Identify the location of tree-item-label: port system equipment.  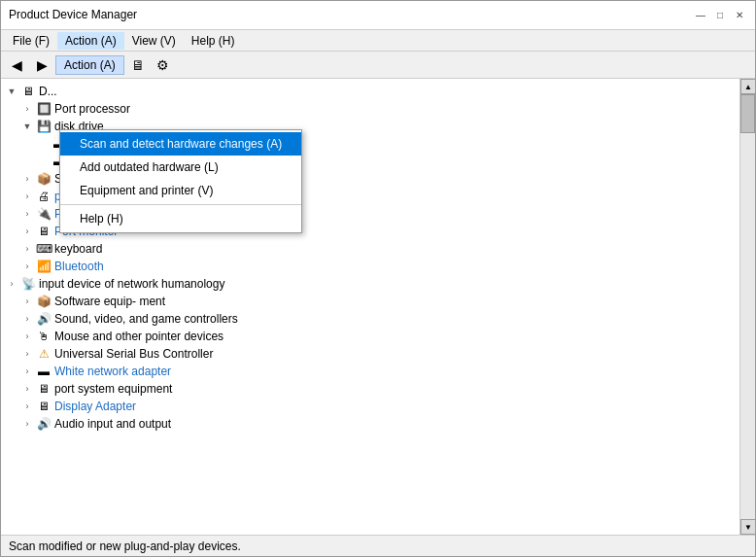
(113, 389).